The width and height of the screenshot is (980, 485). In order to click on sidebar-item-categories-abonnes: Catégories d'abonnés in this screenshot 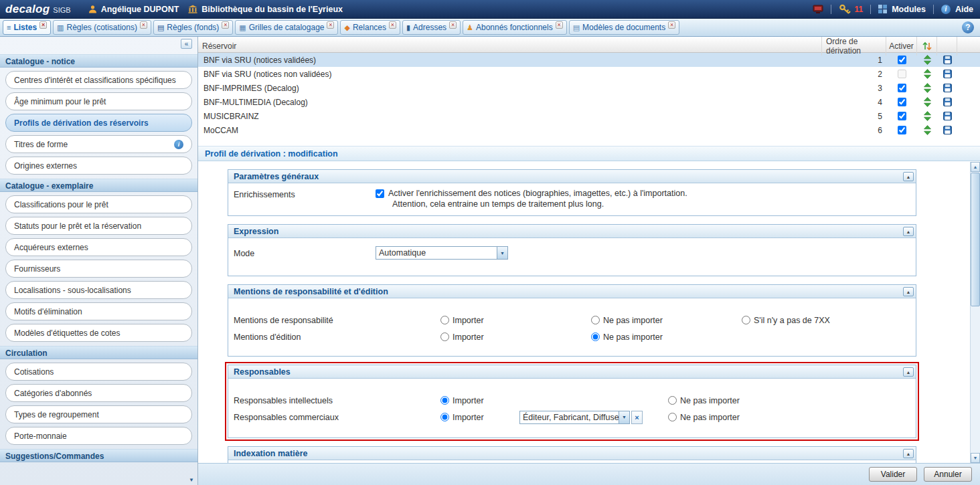, I will do `click(99, 393)`.